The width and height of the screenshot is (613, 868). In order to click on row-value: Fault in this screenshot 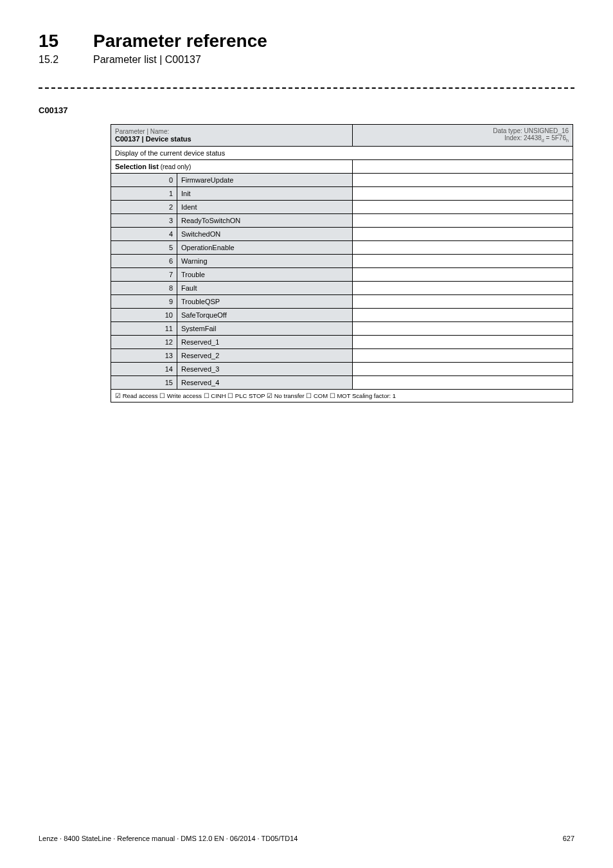, I will do `click(265, 288)`.